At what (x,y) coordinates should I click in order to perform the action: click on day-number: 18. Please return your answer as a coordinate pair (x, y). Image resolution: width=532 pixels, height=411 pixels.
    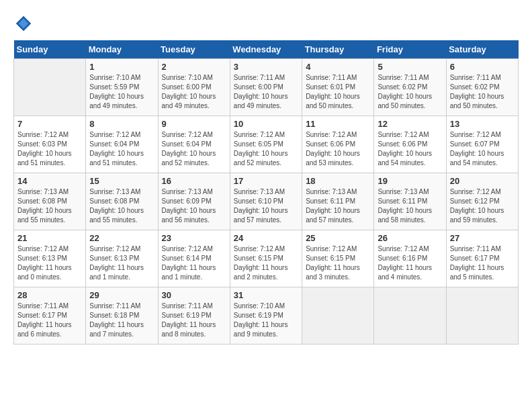
    Looking at the image, I should click on (338, 181).